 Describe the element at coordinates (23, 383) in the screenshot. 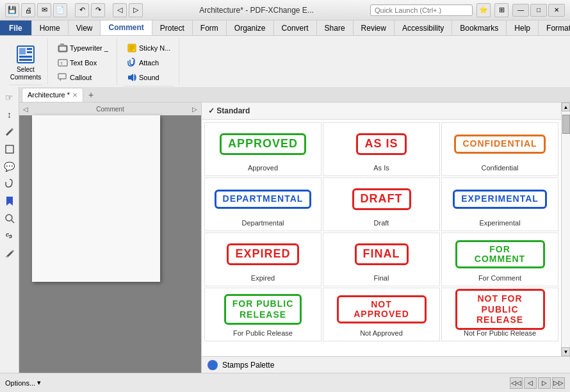

I see `options-button: Options... ▾` at that location.